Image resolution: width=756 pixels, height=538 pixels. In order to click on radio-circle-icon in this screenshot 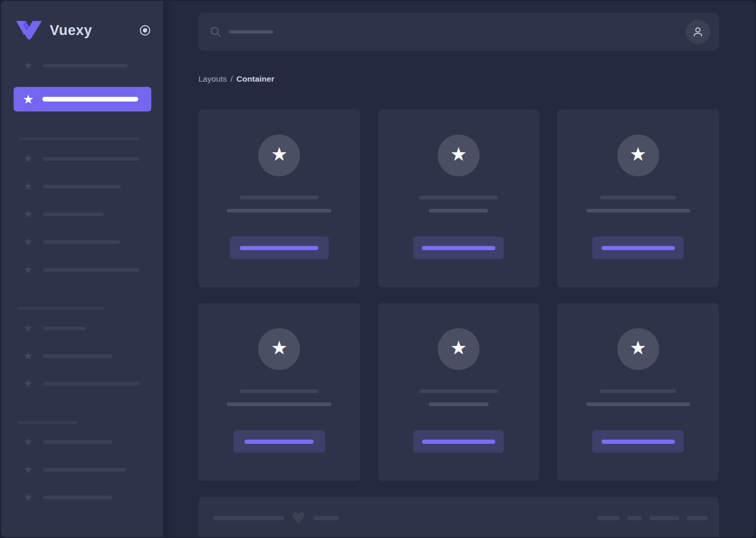, I will do `click(145, 30)`.